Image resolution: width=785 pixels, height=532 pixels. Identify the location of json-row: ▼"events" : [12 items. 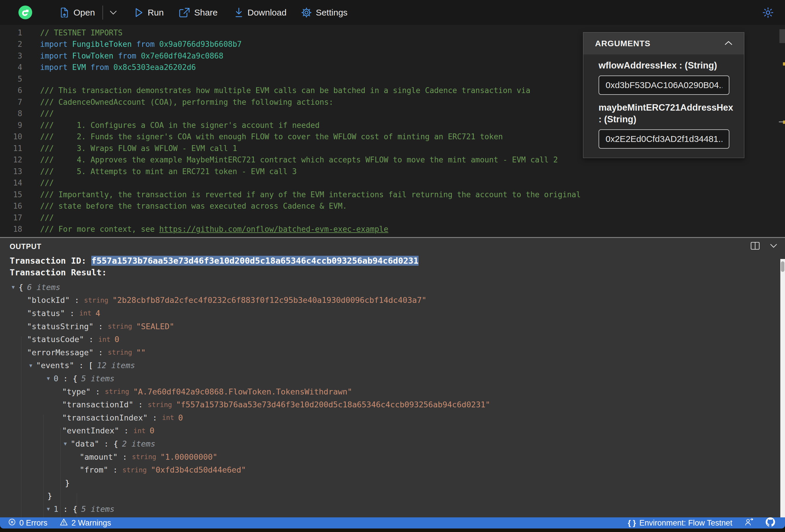
(392, 365).